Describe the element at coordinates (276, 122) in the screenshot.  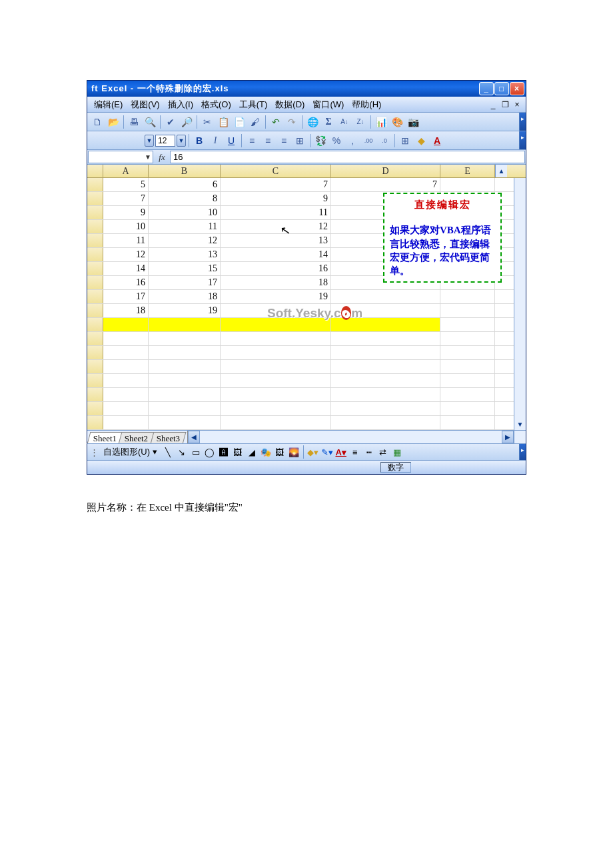
I see `undo-icon: ↶` at that location.